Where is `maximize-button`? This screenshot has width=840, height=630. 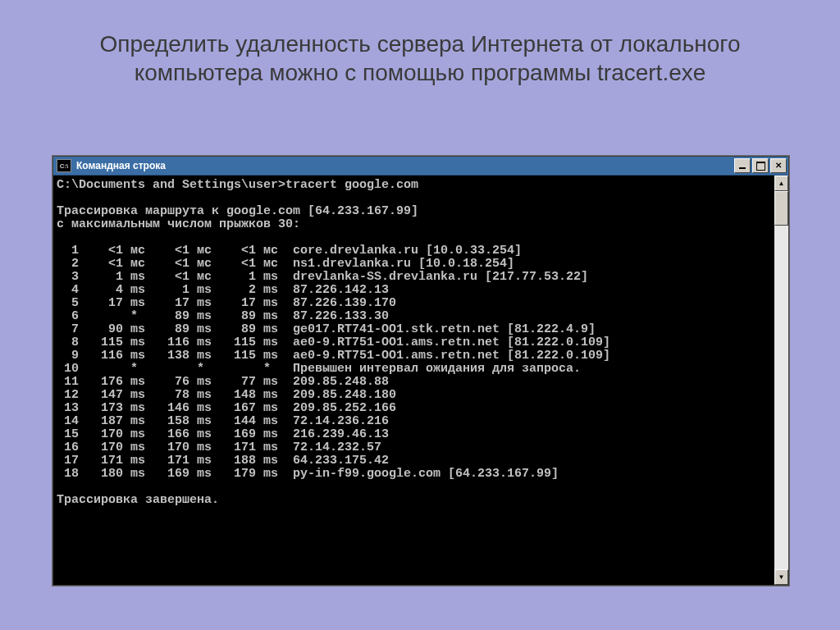 maximize-button is located at coordinates (760, 166).